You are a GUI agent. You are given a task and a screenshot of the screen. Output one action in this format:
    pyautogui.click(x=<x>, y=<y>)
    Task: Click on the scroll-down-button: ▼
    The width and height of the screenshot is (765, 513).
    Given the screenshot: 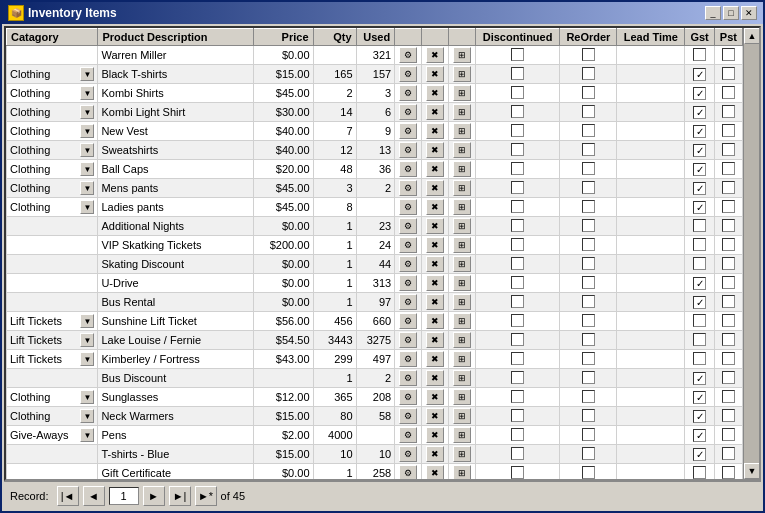 What is the action you would take?
    pyautogui.click(x=752, y=471)
    